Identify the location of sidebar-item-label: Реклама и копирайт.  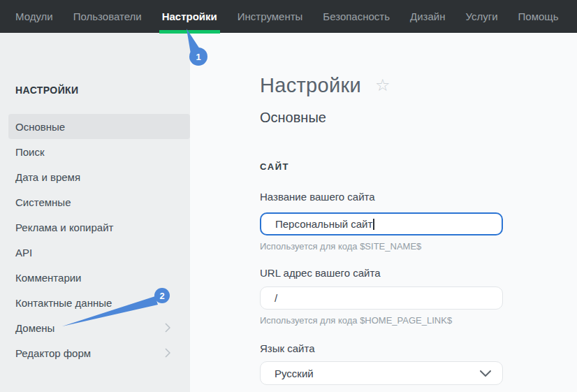
(64, 228).